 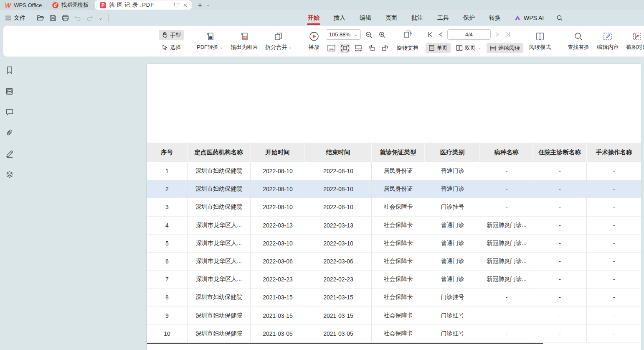 I want to click on table-row: 10深圳市妇幼保健院2021-03-052021-03-05社会保障卡门诊挂号-…, so click(x=394, y=334).